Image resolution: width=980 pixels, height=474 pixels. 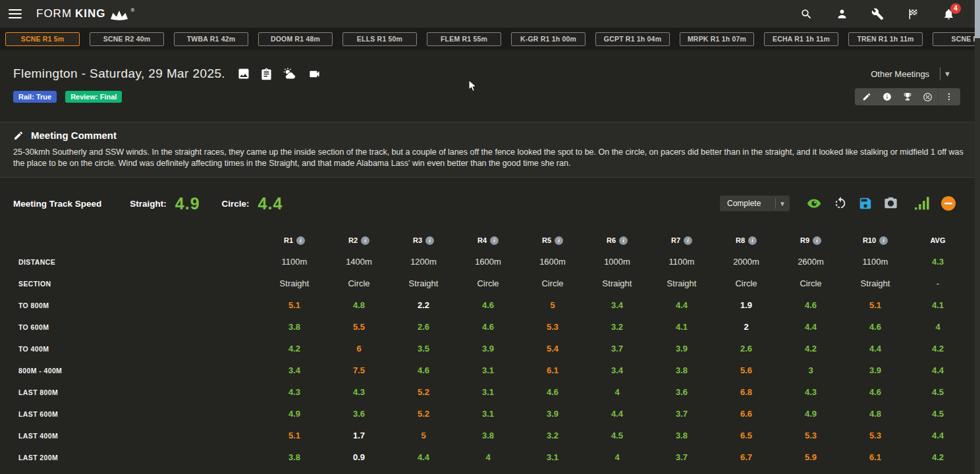 What do you see at coordinates (755, 203) in the screenshot?
I see `status-dropdown: Complete ▼` at bounding box center [755, 203].